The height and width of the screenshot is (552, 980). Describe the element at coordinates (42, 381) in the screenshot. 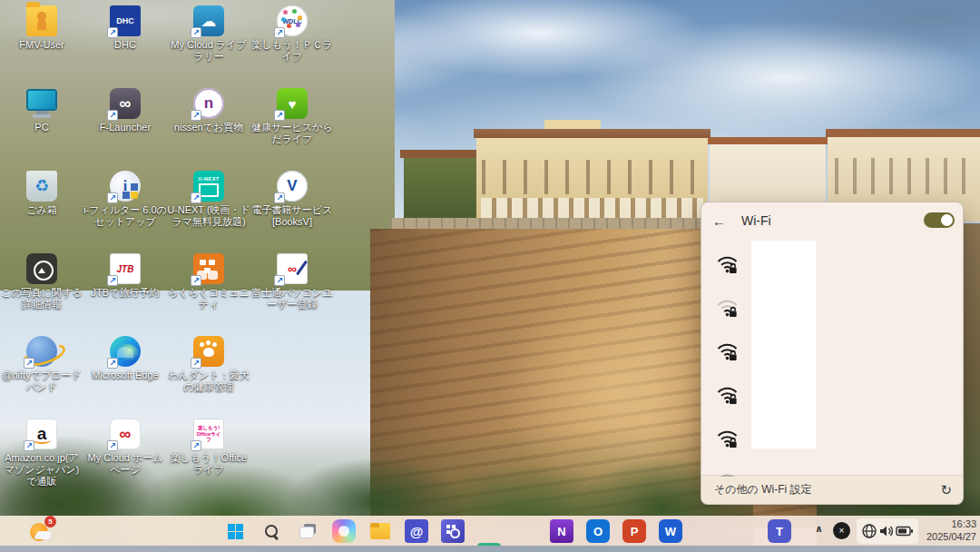

I see `icon-label: @niftyでブロードバンド` at that location.